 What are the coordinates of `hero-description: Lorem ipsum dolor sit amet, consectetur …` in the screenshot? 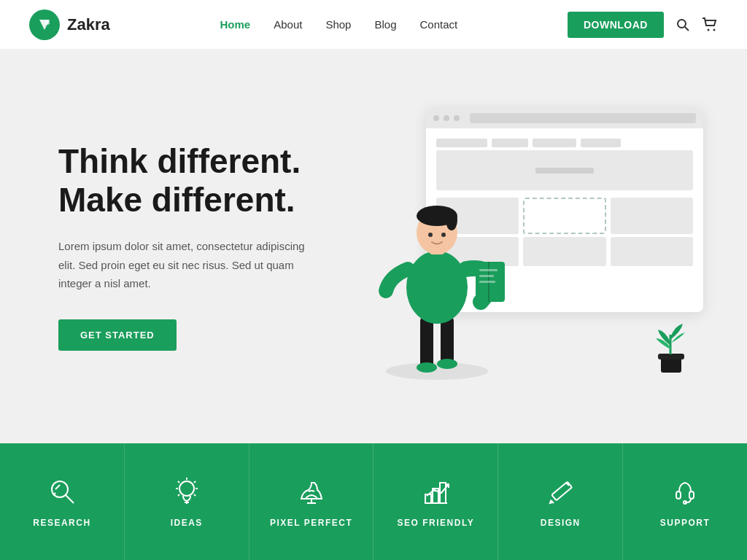 It's located at (182, 265).